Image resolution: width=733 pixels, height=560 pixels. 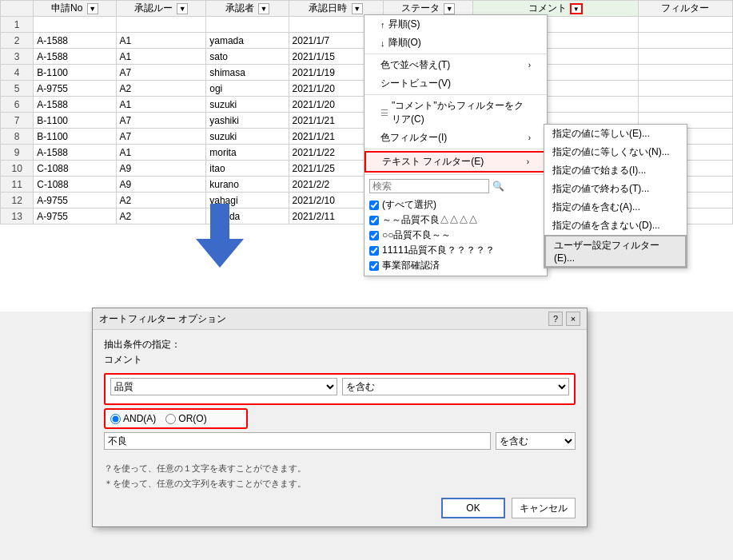 I want to click on row-number-cell: 10, so click(x=18, y=169).